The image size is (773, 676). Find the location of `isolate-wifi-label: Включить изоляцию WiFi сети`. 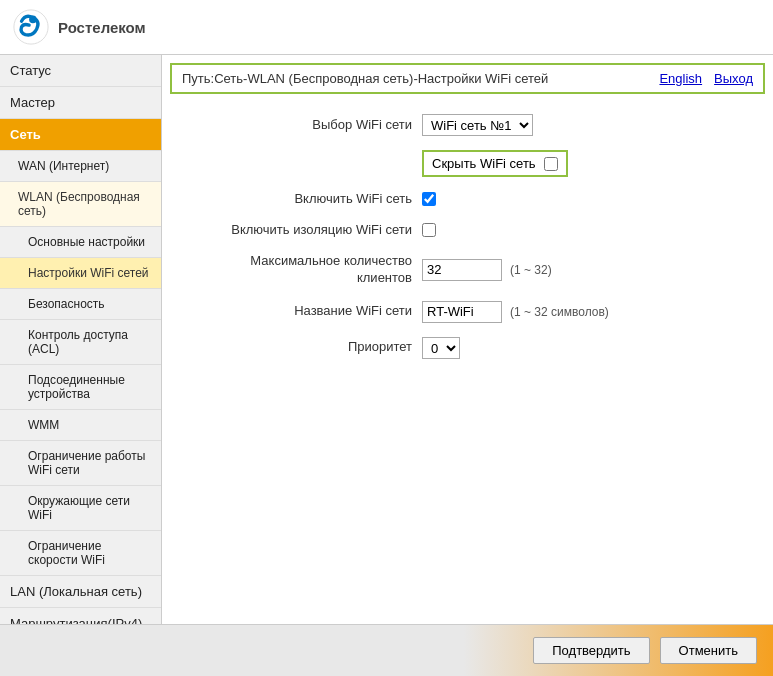

isolate-wifi-label: Включить изоляцию WiFi сети is located at coordinates (302, 230).